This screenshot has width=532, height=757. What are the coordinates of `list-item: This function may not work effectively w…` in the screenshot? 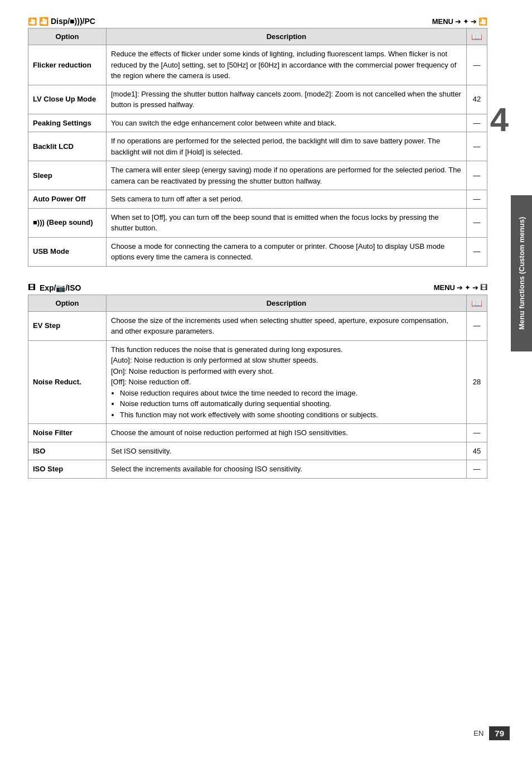 It's located at (291, 415).